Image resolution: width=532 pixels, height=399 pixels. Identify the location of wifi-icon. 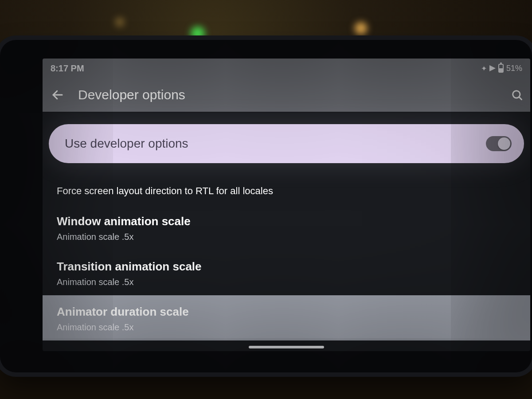
(493, 68).